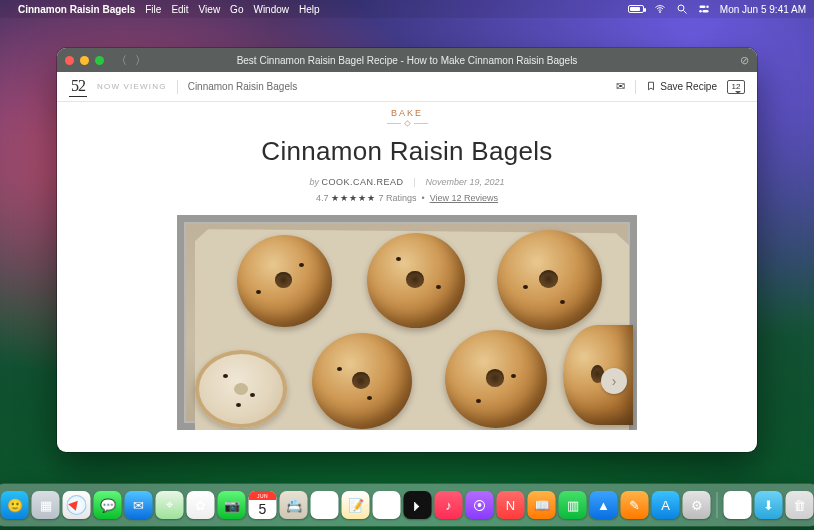 This screenshot has height=530, width=814. Describe the element at coordinates (362, 182) in the screenshot. I see `author-link: COOK.CAN.READ` at that location.